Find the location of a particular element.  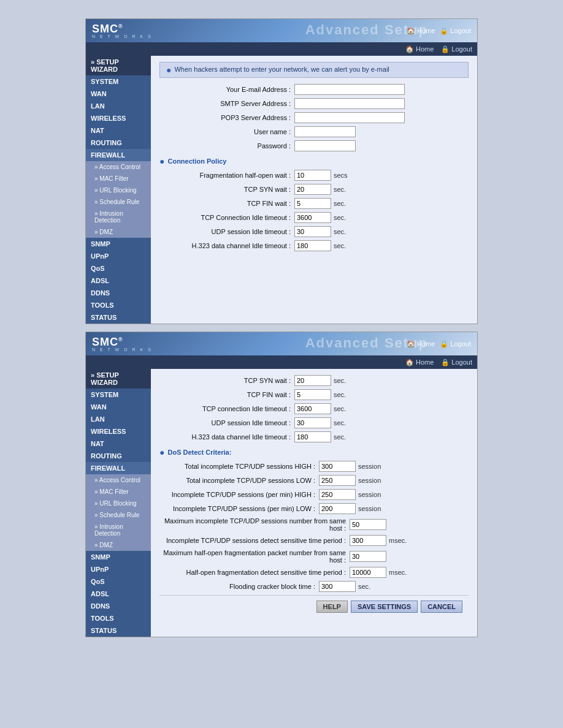

password-input is located at coordinates (325, 146).